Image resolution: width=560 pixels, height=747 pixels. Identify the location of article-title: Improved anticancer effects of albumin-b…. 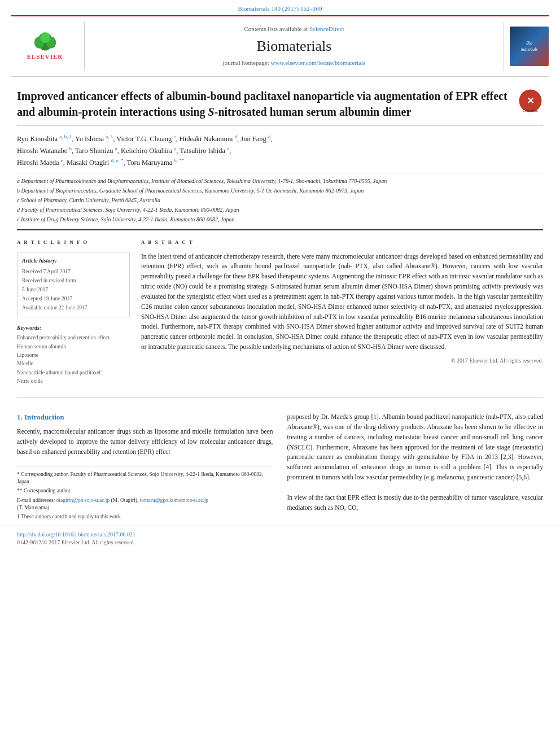
(263, 104).